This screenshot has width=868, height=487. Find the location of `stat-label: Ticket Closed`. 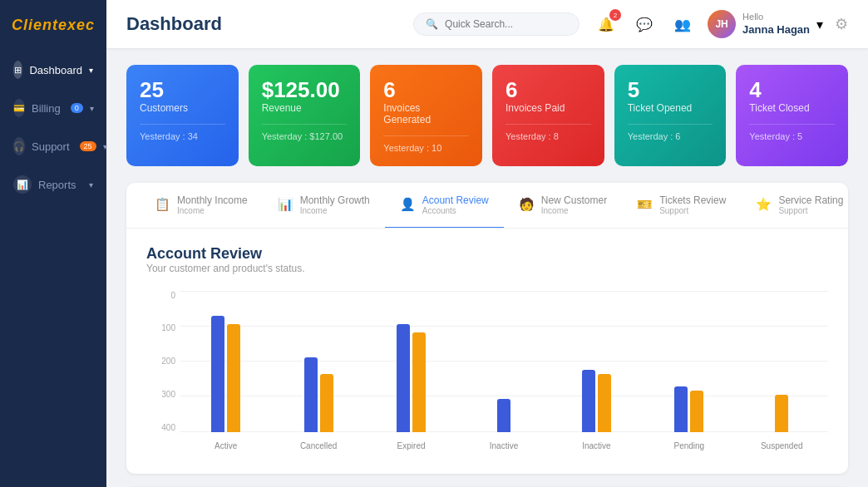

stat-label: Ticket Closed is located at coordinates (792, 108).